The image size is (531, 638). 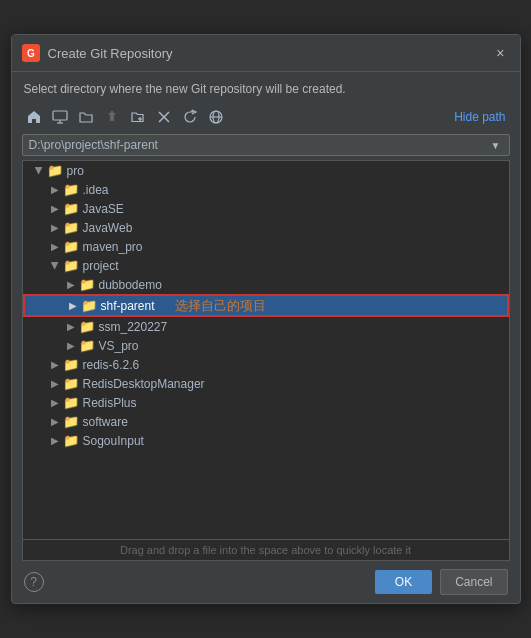 What do you see at coordinates (500, 53) in the screenshot?
I see `close-button: ×` at bounding box center [500, 53].